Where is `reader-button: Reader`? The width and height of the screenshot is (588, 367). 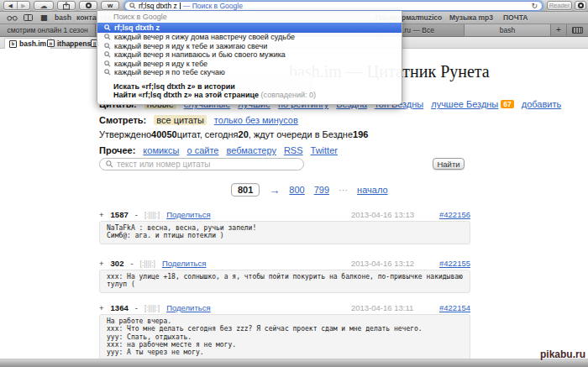
reader-button: Reader is located at coordinates (559, 5).